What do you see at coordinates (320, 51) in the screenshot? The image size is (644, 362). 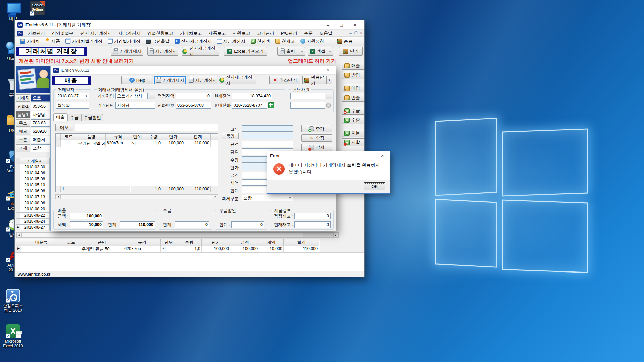 I see `excel-split-button: 엑셀▼` at bounding box center [320, 51].